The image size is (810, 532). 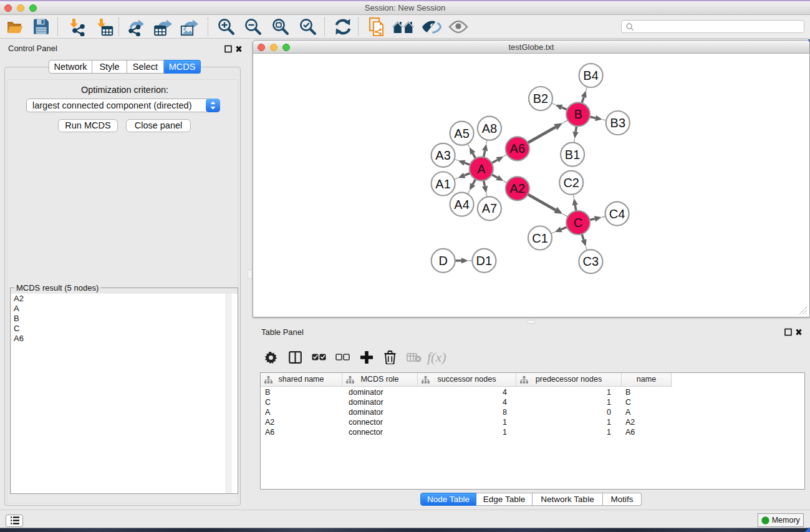 What do you see at coordinates (577, 114) in the screenshot?
I see `svg-text: B` at bounding box center [577, 114].